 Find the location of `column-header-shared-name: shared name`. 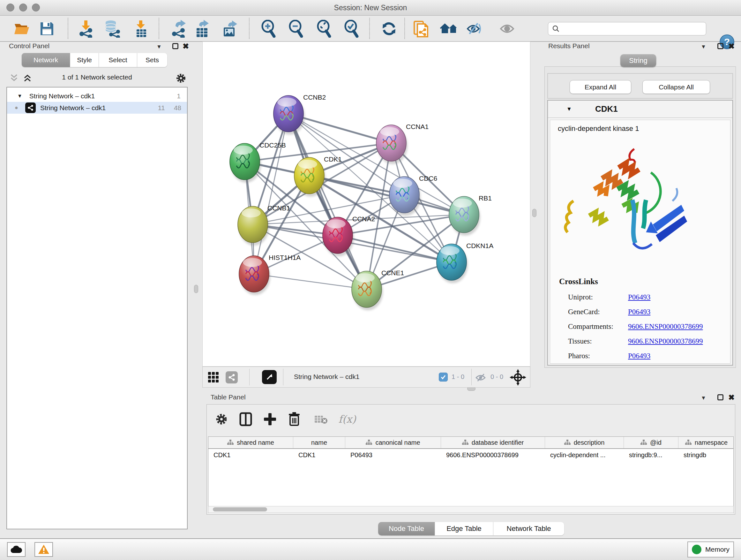

column-header-shared-name: shared name is located at coordinates (251, 442).